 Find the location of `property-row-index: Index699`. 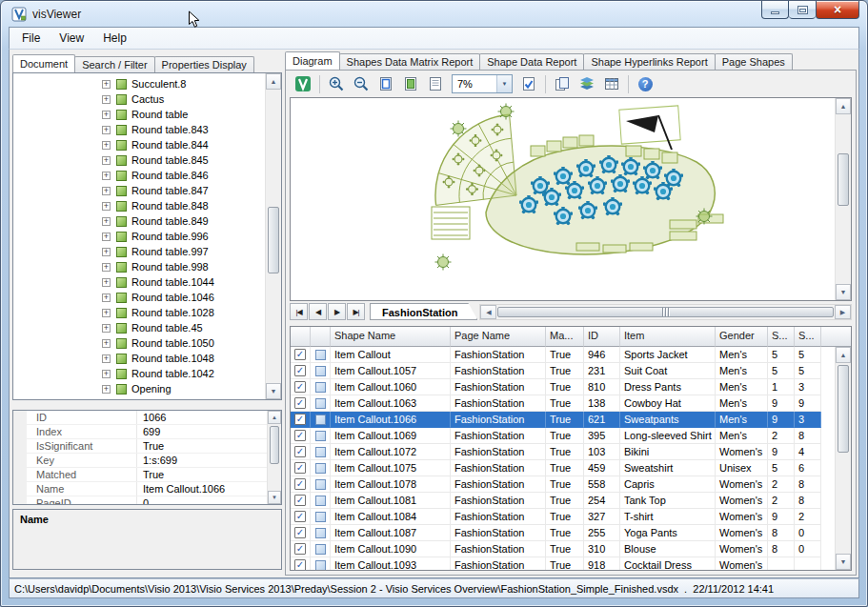

property-row-index: Index699 is located at coordinates (147, 433).